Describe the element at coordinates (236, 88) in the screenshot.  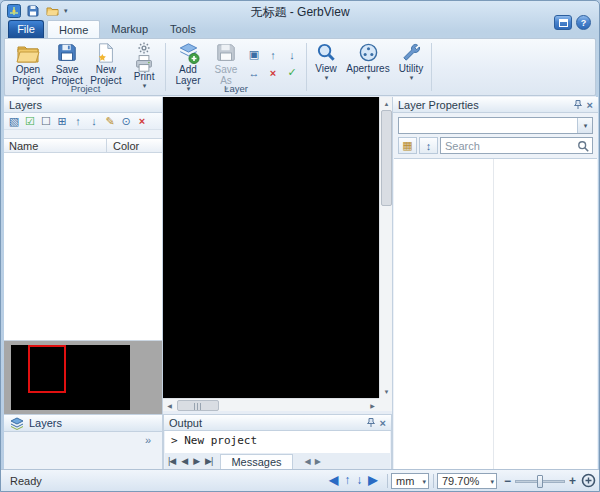
I see `group-label-layer: Layer` at that location.